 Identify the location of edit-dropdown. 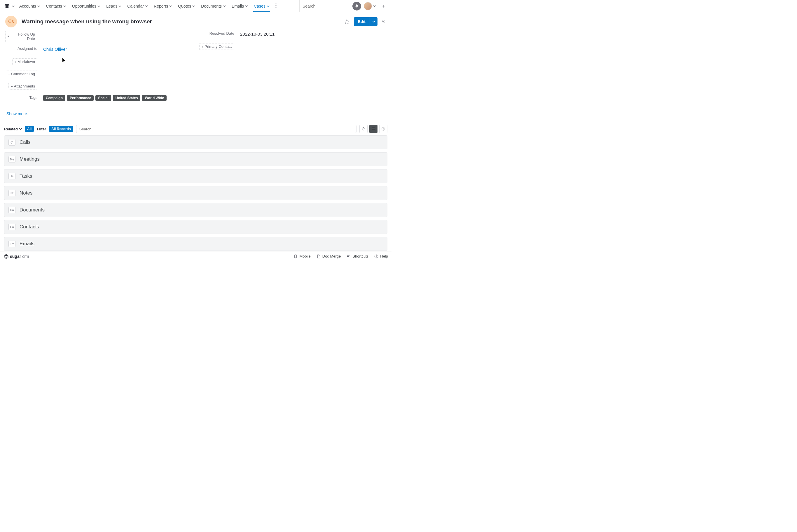
(374, 22).